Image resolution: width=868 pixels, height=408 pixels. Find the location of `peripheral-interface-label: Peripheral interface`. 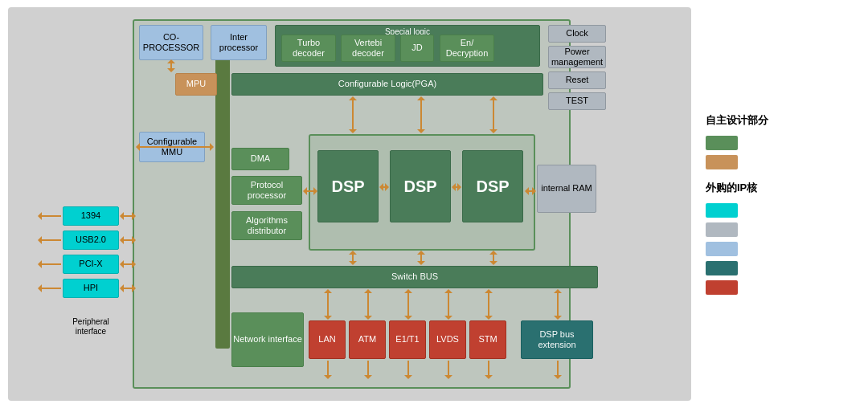

peripheral-interface-label: Peripheral interface is located at coordinates (91, 327).